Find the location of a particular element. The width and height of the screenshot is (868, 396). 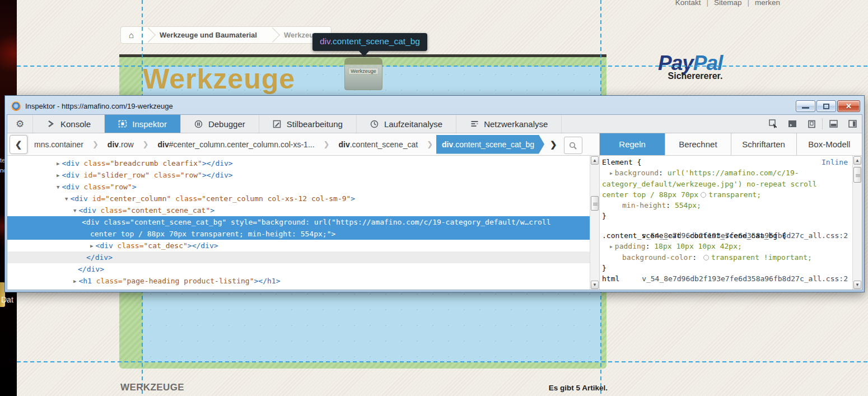

search-button is located at coordinates (573, 146).